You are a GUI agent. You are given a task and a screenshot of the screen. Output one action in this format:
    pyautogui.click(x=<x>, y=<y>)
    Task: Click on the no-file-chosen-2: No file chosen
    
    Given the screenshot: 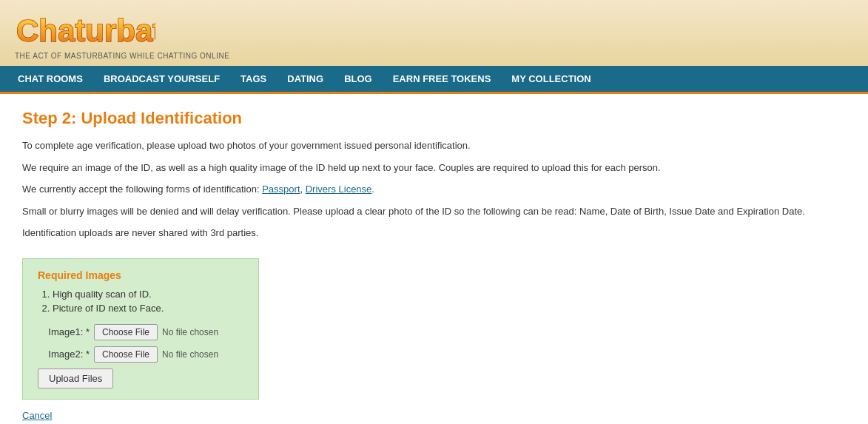 What is the action you would take?
    pyautogui.click(x=190, y=354)
    